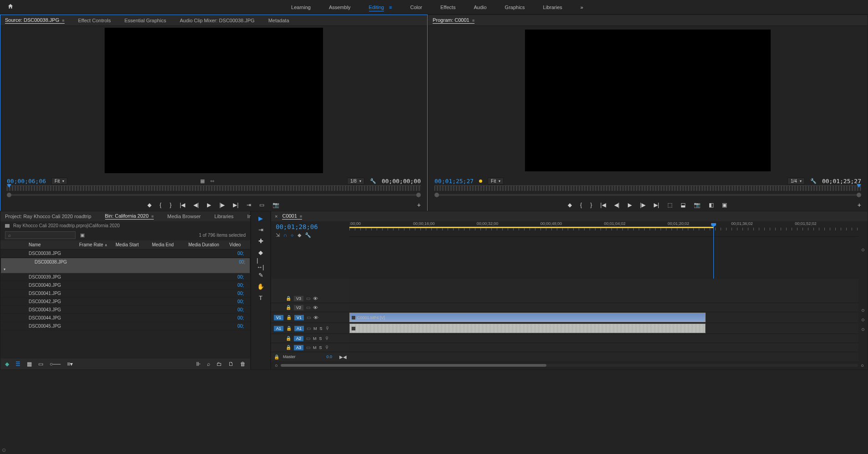 The image size is (868, 454). I want to click on tab-effect-controls: Effect Controls, so click(95, 20).